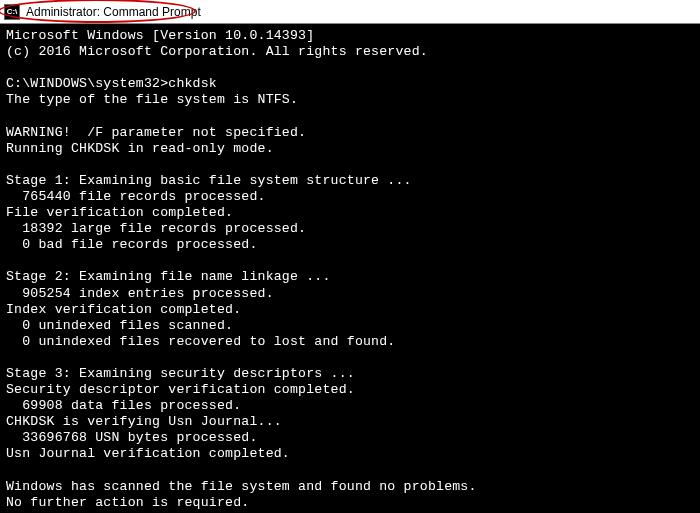  What do you see at coordinates (350, 12) in the screenshot?
I see `window-titlebar: C:\ Administrator: Command Prompt` at bounding box center [350, 12].